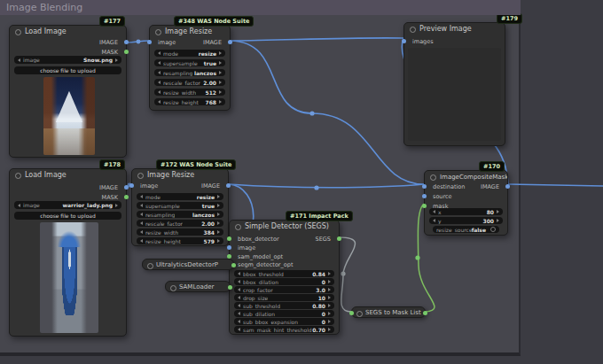  What do you see at coordinates (180, 241) in the screenshot?
I see `widget-resize-height: resize_height 579` at bounding box center [180, 241].